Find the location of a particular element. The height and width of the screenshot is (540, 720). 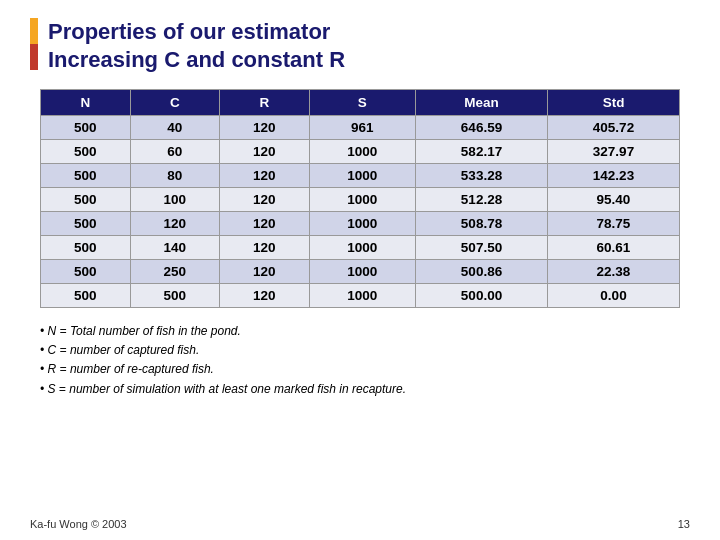

cell-r4-c2: 120 is located at coordinates (265, 224).